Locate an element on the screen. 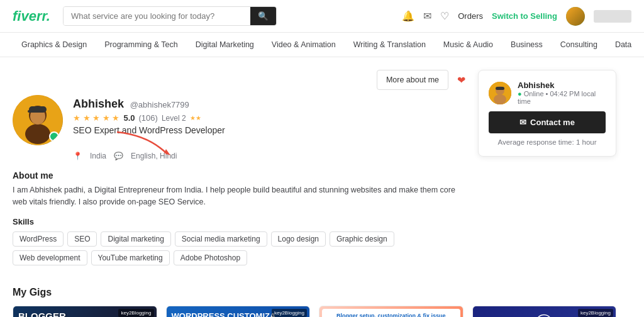 This screenshot has height=317, width=644. arrow-annotation is located at coordinates (149, 142).